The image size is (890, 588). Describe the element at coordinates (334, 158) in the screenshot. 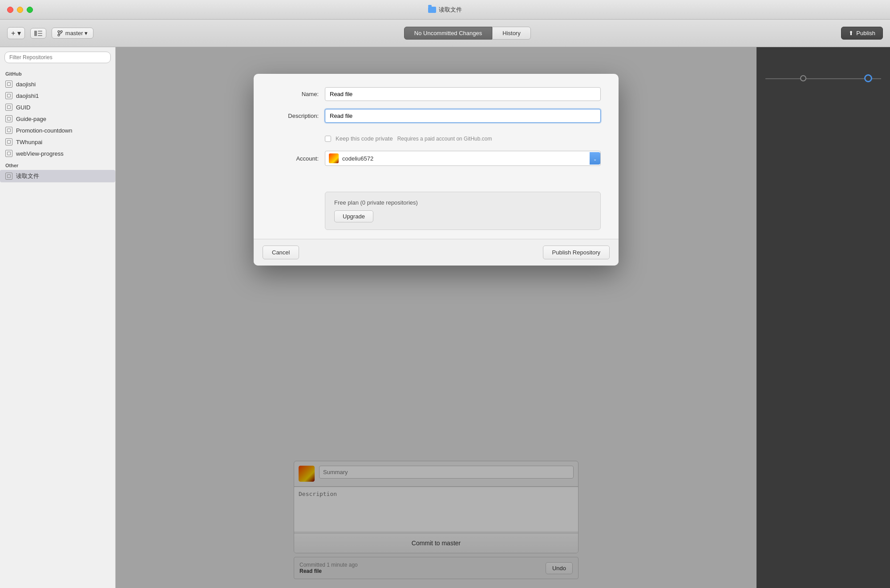

I see `account-avatar` at that location.